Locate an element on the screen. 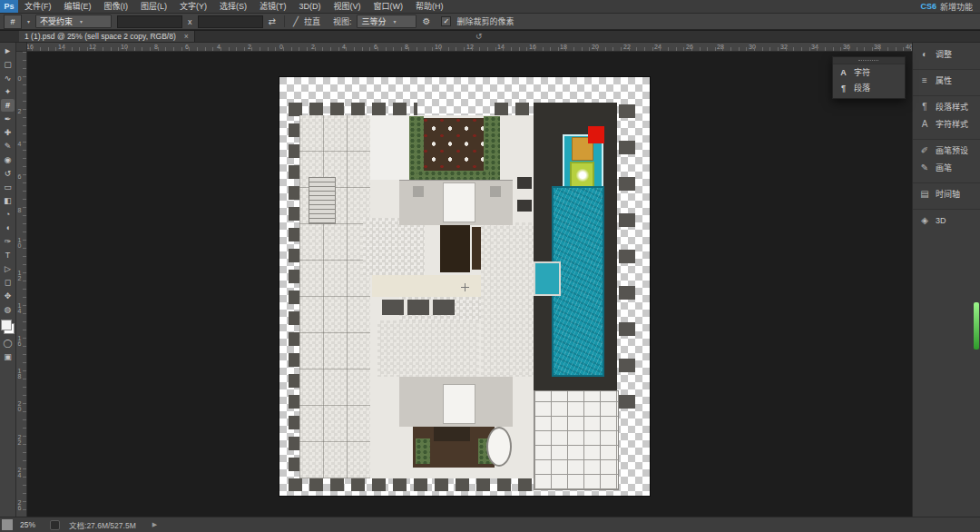  tool-button: ✒ is located at coordinates (7, 119).